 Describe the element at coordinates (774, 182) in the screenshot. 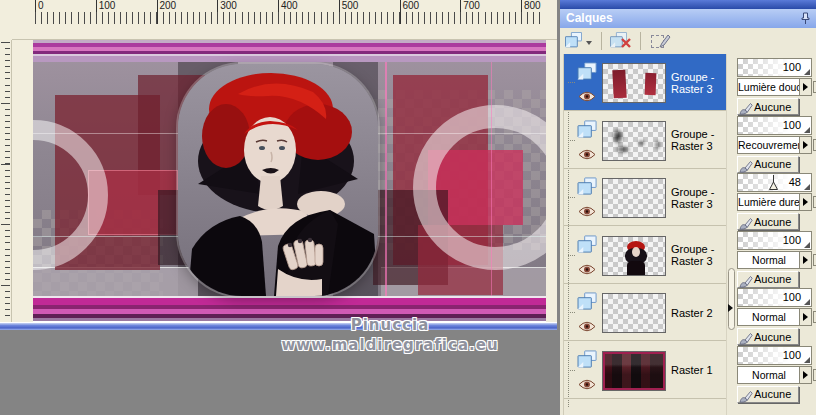

I see `opacity-slider: 48` at that location.